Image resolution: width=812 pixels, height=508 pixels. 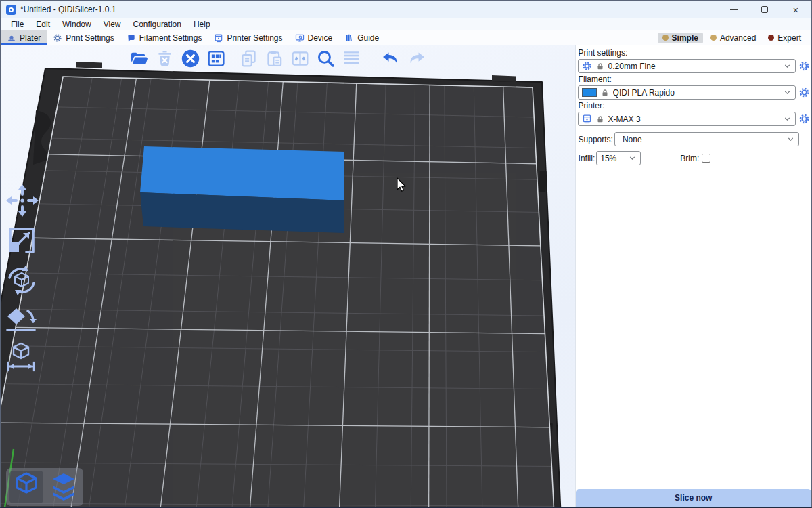 What do you see at coordinates (734, 38) in the screenshot?
I see `mode-advanced: Advanced` at bounding box center [734, 38].